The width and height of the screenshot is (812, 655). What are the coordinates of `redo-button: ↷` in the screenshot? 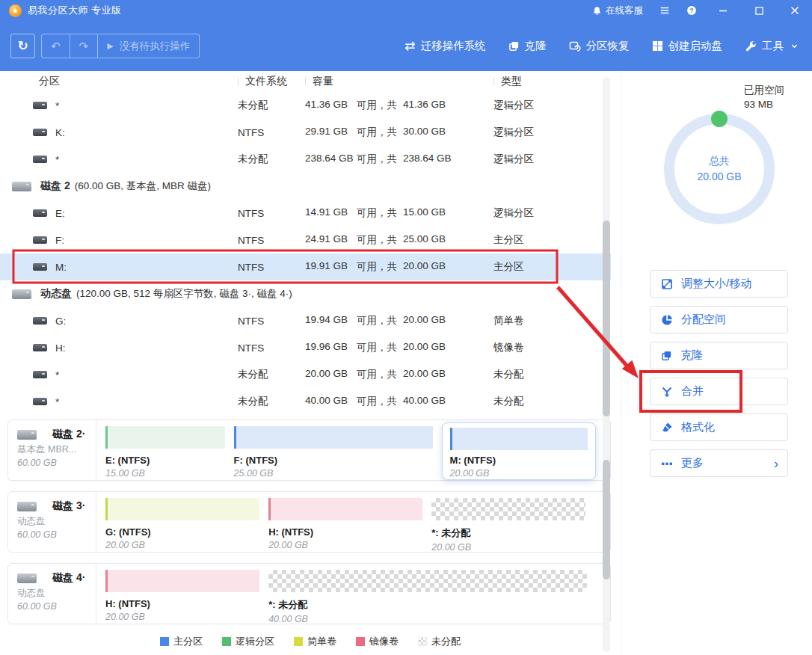 It's located at (84, 46).